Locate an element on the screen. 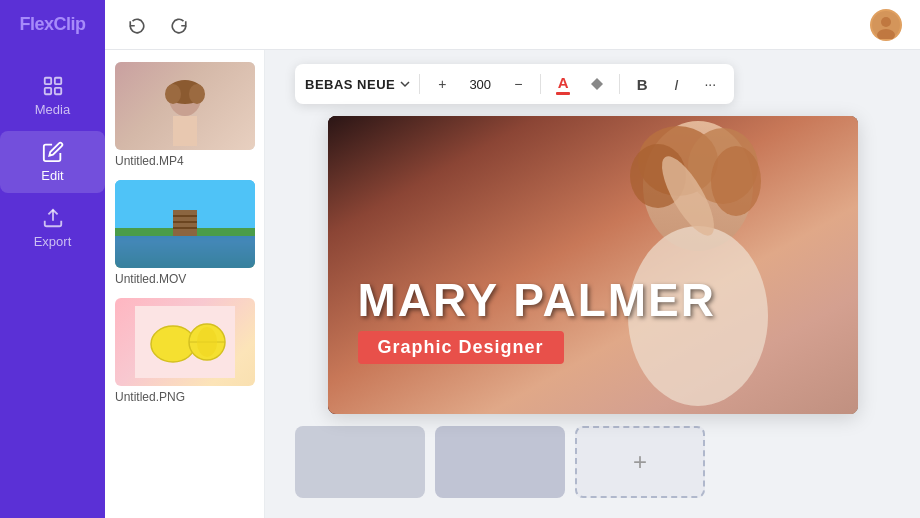 The image size is (920, 518). sidebar: FlexClip Media Edit Export is located at coordinates (52, 259).